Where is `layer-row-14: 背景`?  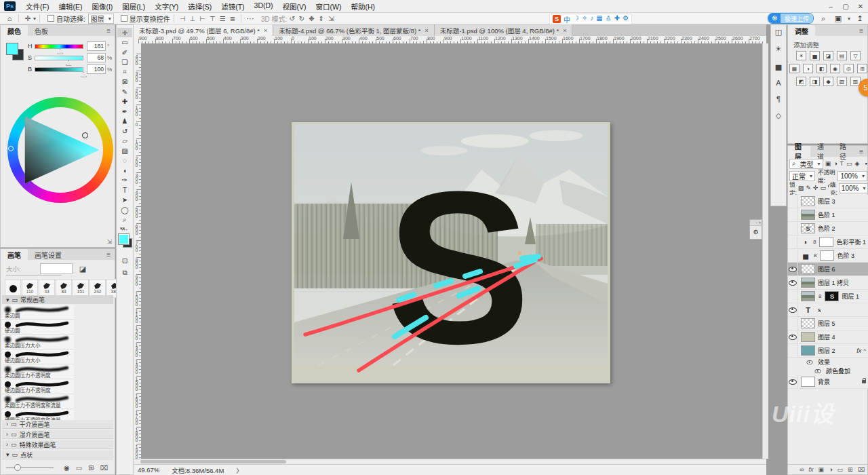
layer-row-14: 背景 is located at coordinates (828, 382).